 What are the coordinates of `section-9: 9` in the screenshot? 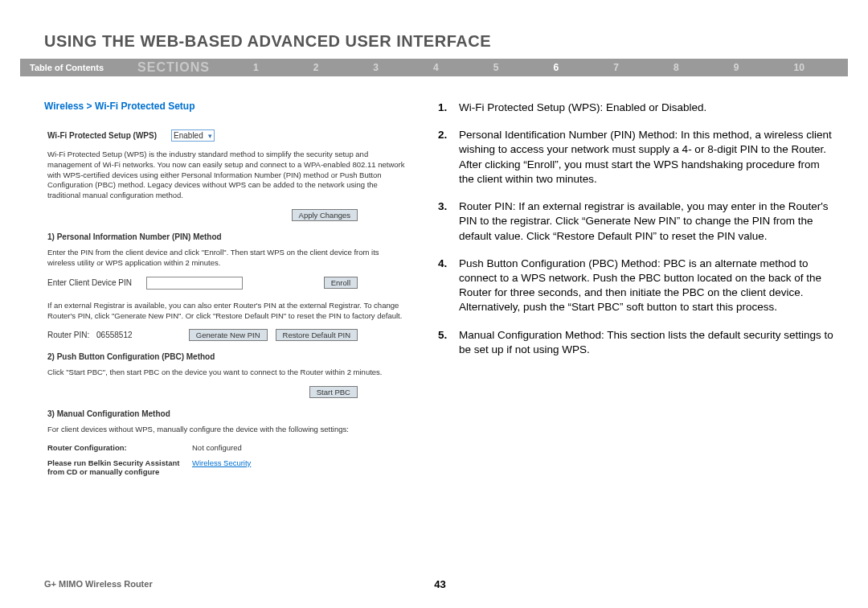 It's located at (736, 68).